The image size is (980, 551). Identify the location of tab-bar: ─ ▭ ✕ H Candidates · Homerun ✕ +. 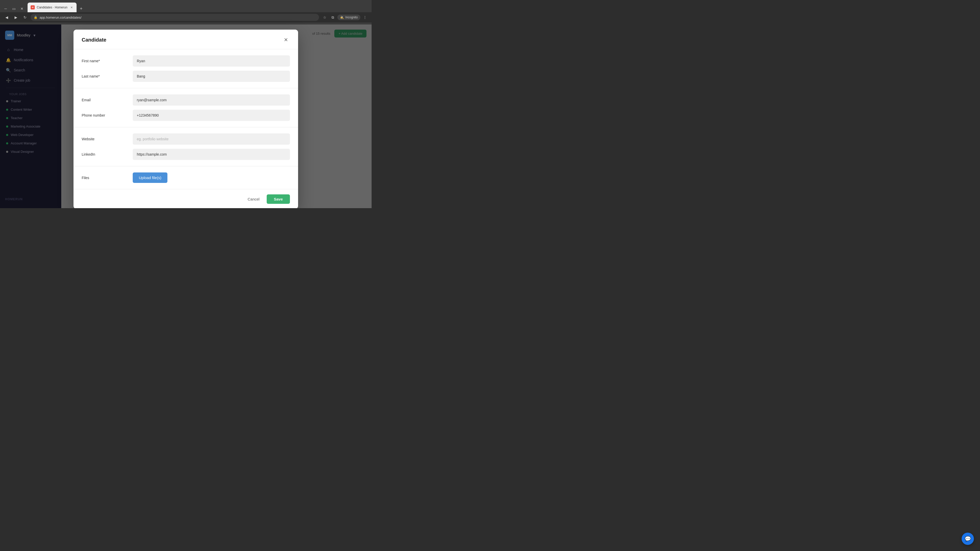
(186, 6).